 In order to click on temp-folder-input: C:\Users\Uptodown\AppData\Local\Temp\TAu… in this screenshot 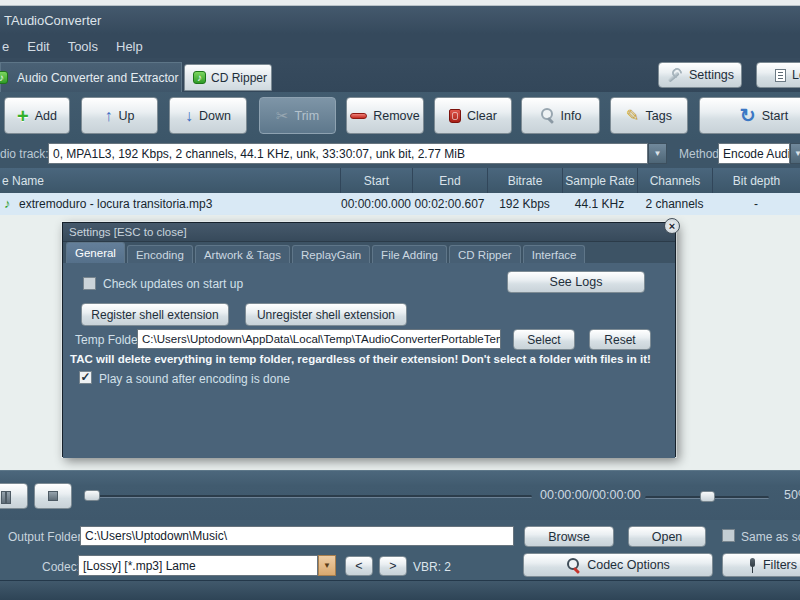, I will do `click(319, 339)`.